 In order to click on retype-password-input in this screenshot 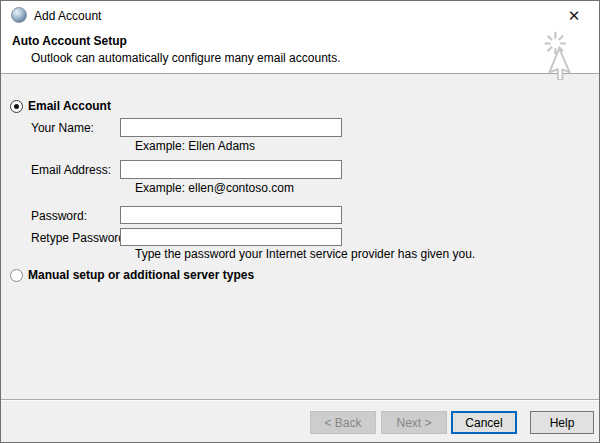, I will do `click(231, 237)`.